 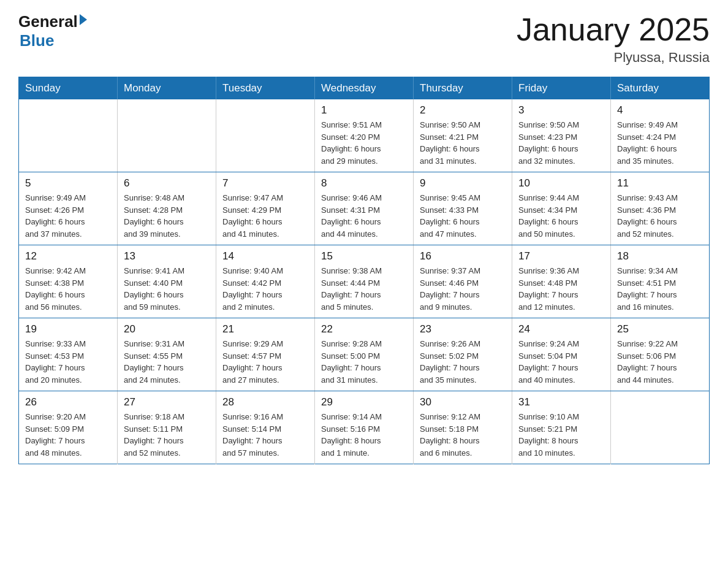 What do you see at coordinates (266, 354) in the screenshot?
I see `calendar-cell: 21Sunrise: 9:29 AMSunset: 4:57 PMDayligh…` at bounding box center [266, 354].